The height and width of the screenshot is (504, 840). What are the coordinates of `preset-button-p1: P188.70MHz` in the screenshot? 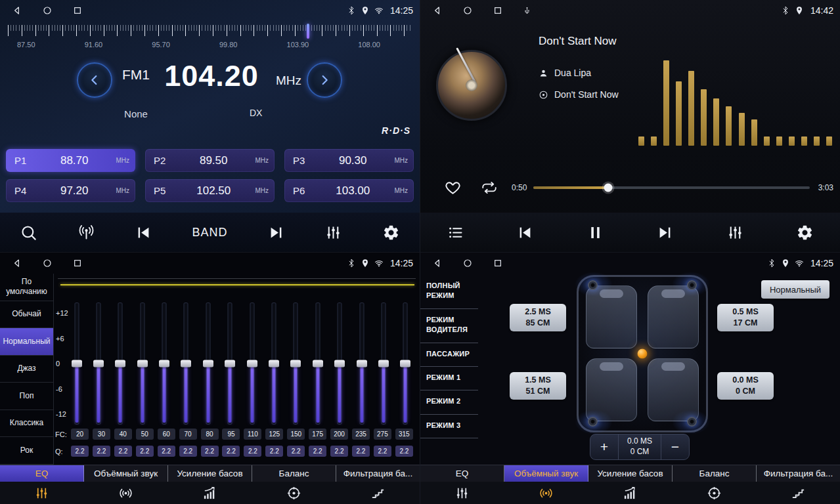 It's located at (71, 160).